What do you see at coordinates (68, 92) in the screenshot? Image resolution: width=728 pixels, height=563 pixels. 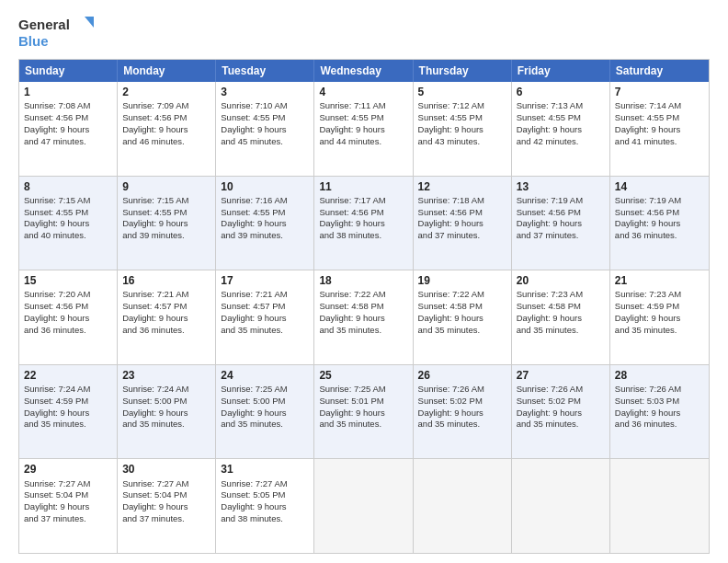 I see `day-number: 1` at bounding box center [68, 92].